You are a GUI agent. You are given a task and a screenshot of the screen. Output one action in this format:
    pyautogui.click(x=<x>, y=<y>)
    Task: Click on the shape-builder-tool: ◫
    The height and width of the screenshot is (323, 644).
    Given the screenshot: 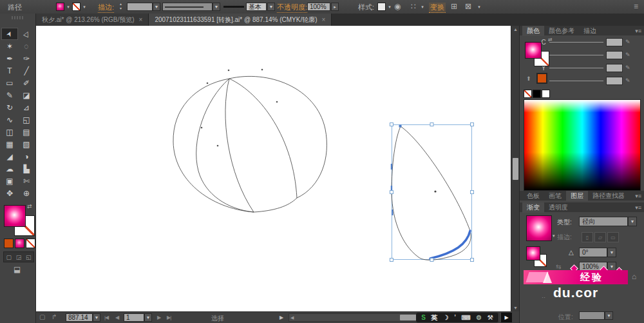 What is the action you would take?
    pyautogui.click(x=10, y=132)
    